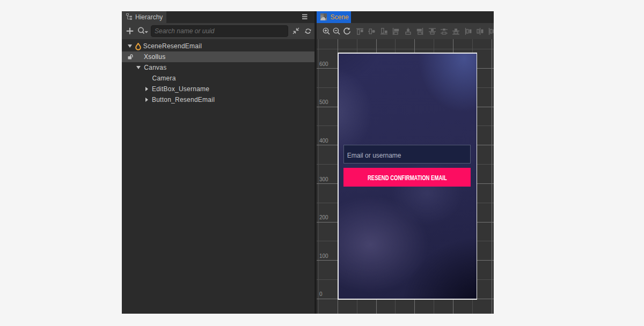 This screenshot has width=644, height=326. What do you see at coordinates (324, 140) in the screenshot?
I see `svg-text: 400` at bounding box center [324, 140].